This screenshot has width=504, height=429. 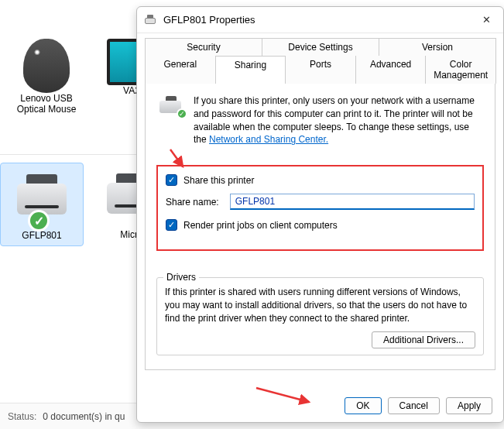 I want to click on network-sharing-center-link: Network and Sharing Center., so click(x=269, y=139).